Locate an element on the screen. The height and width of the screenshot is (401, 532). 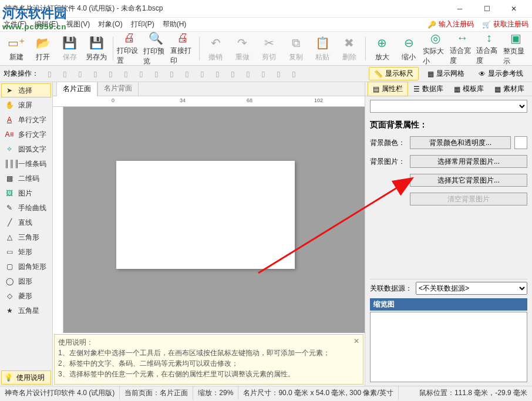
close-button: ✕ is located at coordinates (514, 9).